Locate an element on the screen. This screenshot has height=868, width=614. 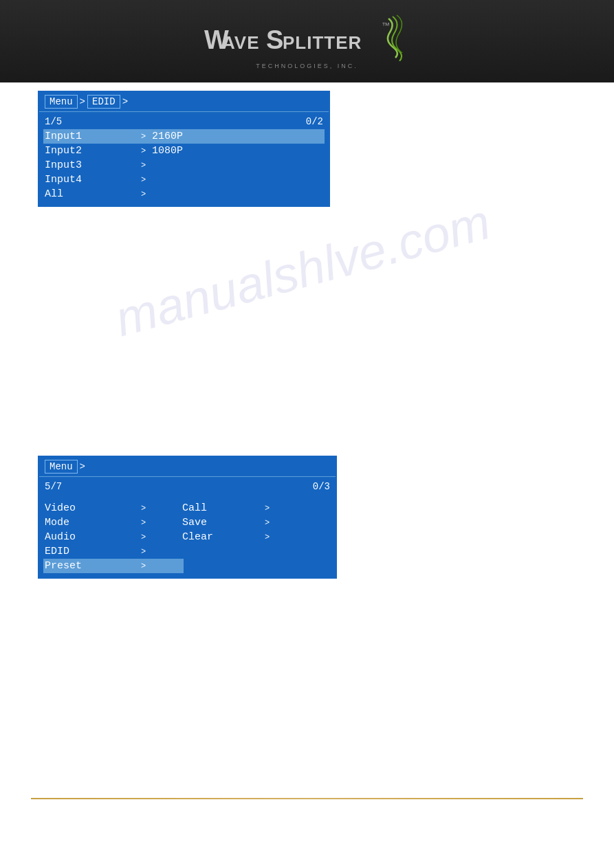
logo-main-row: W AVE S PLITTER ™ is located at coordinates (307, 37).